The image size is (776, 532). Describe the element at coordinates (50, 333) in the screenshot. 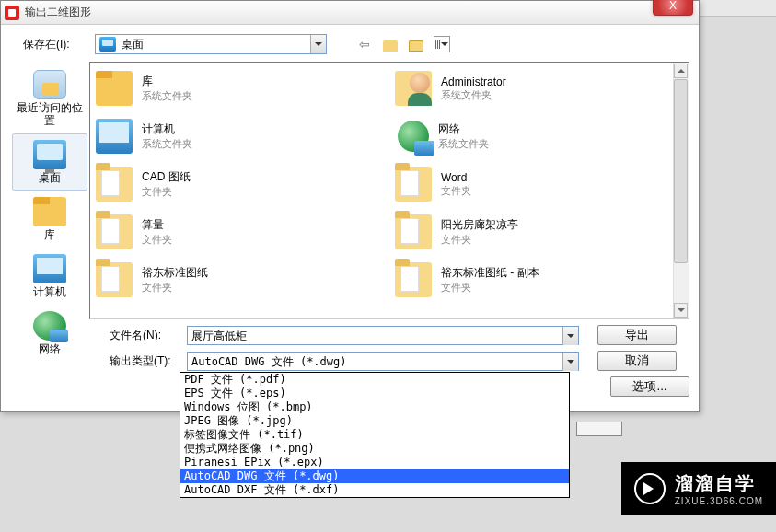

I see `sidebar-item-network: 网络` at that location.